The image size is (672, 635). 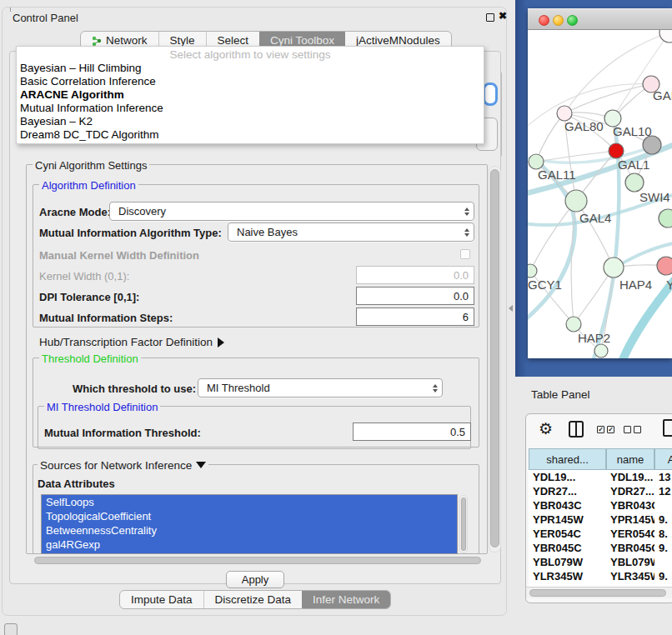 What do you see at coordinates (249, 530) in the screenshot?
I see `attribute-item: BetweennessCentrality` at bounding box center [249, 530].